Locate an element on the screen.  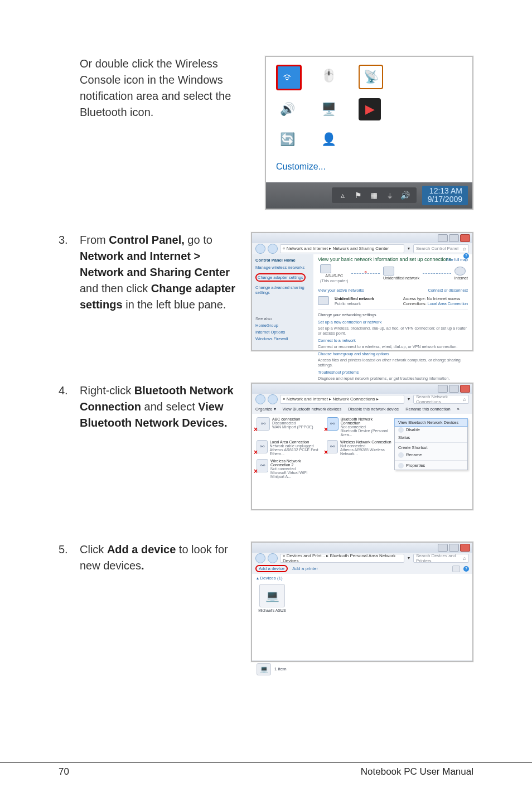
sidebar-link-wireless: Manage wireless networks is located at coordinates (283, 268).